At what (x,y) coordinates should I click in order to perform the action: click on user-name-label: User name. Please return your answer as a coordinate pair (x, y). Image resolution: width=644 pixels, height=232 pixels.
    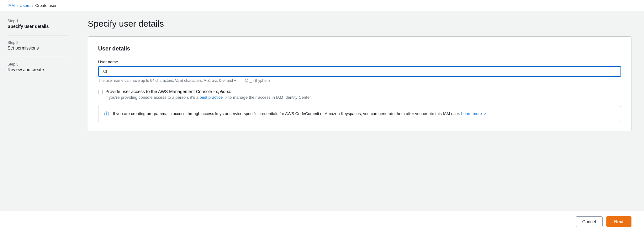
    Looking at the image, I should click on (360, 62).